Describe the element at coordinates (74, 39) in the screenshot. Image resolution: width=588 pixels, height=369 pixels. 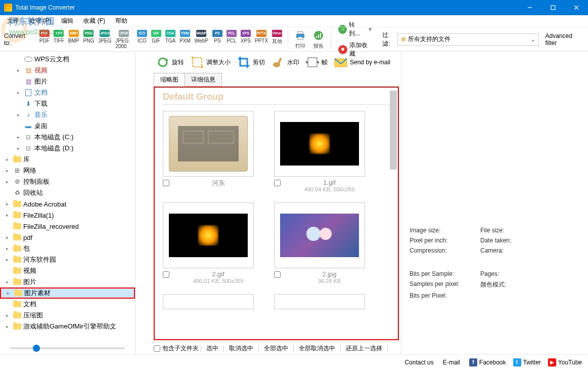
I see `format-bmp: BMPBMP` at that location.